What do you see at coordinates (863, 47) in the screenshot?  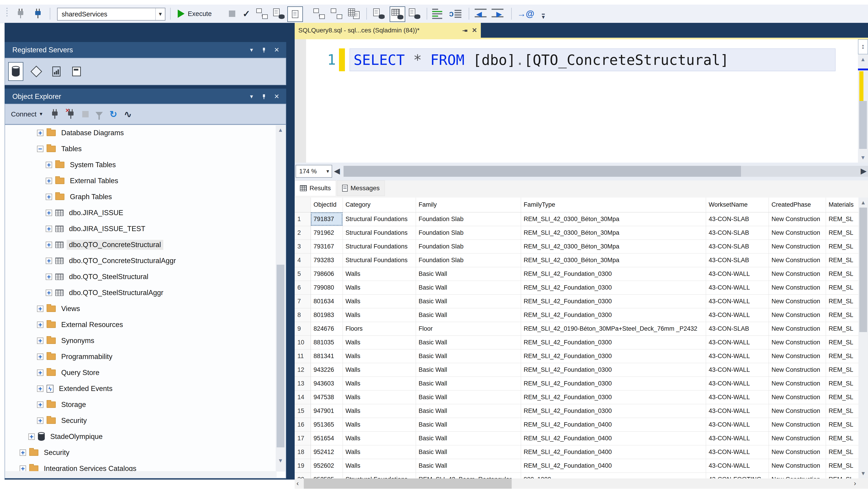 I see `splitter-handle-icon: ↕` at bounding box center [863, 47].